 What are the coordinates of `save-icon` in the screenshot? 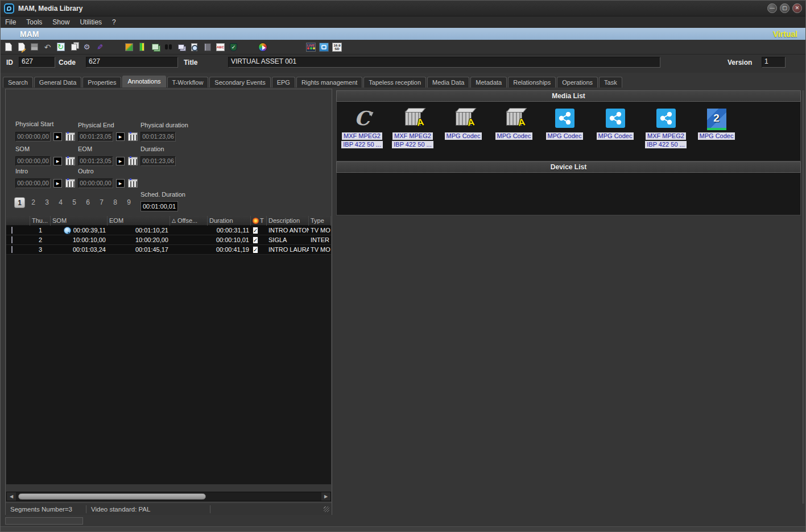 It's located at (34, 47).